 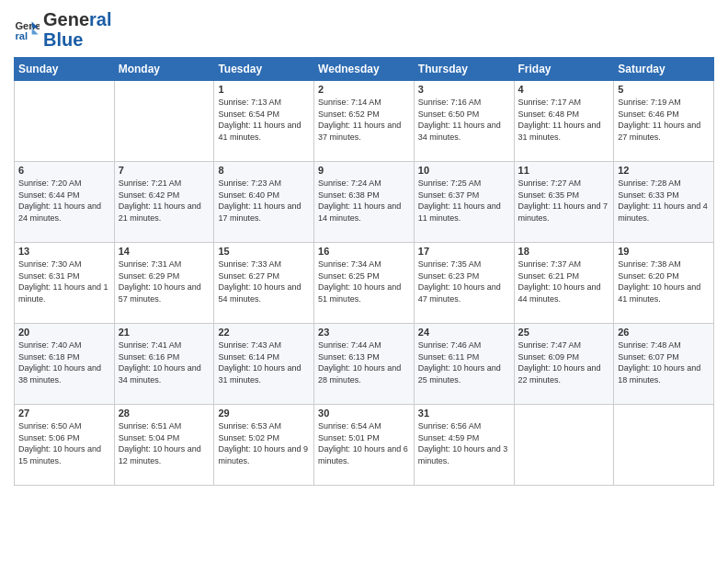 What do you see at coordinates (265, 445) in the screenshot?
I see `calendar-cell: 29Sunrise: 6:53 AM Sunset: 5:02 PM Dayli…` at bounding box center [265, 445].